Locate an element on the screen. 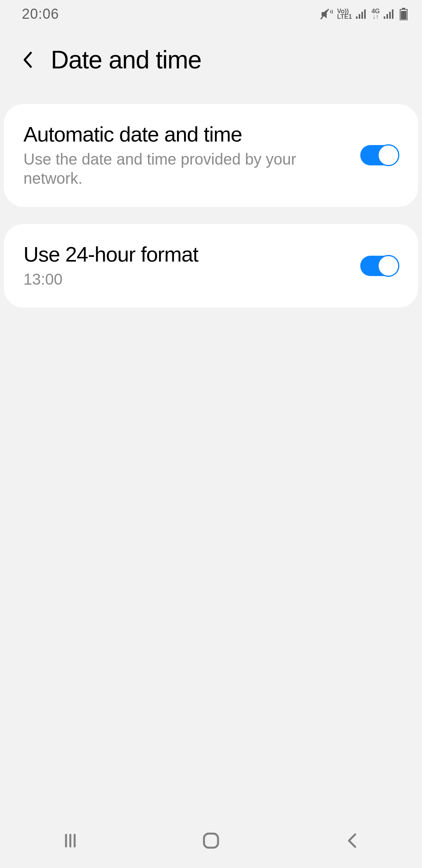 The image size is (422, 868). mute-vibrate-icon is located at coordinates (327, 14).